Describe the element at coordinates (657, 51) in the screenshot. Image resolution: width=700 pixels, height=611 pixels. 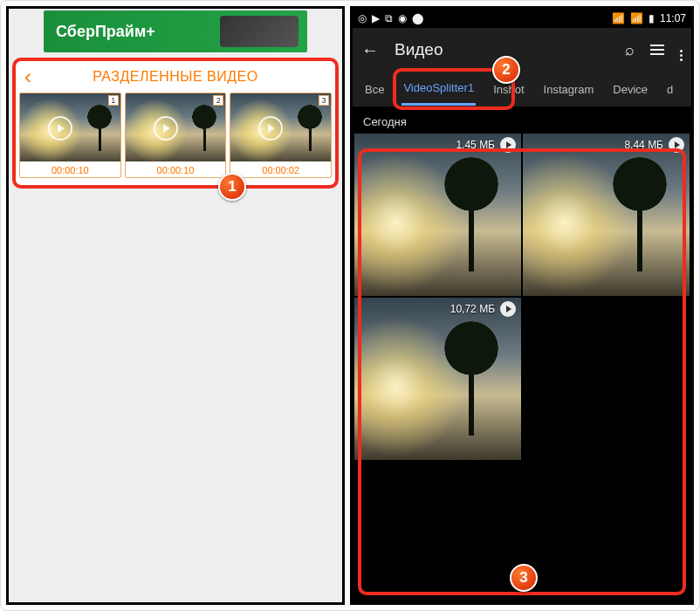
I see `view-toggle-icon` at that location.